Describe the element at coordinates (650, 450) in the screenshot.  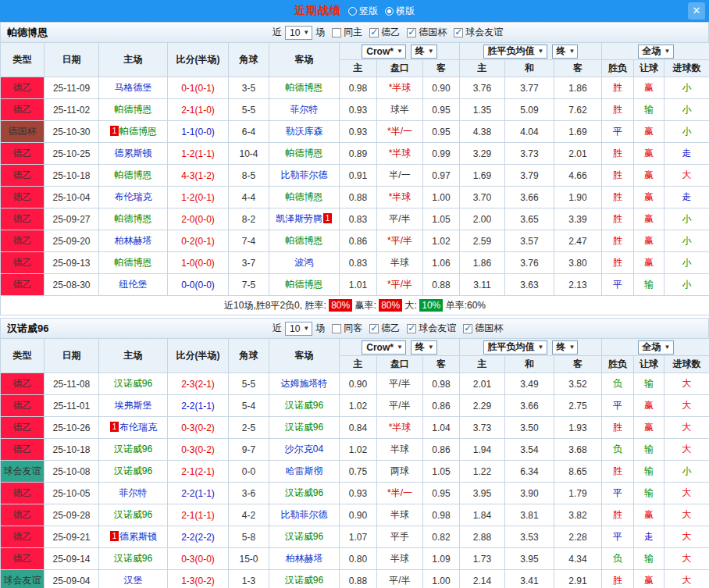
I see `result-handicap: 输` at that location.